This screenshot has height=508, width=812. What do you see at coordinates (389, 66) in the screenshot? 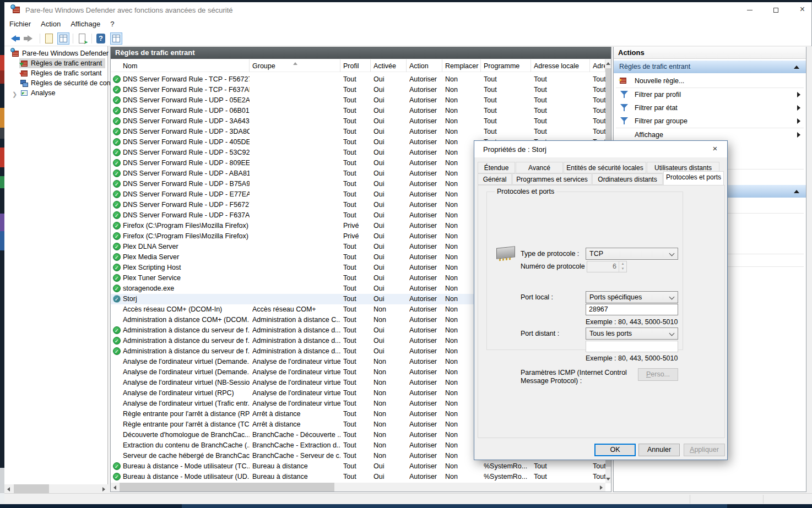
I see `column-header-activ-e: Activée` at bounding box center [389, 66].